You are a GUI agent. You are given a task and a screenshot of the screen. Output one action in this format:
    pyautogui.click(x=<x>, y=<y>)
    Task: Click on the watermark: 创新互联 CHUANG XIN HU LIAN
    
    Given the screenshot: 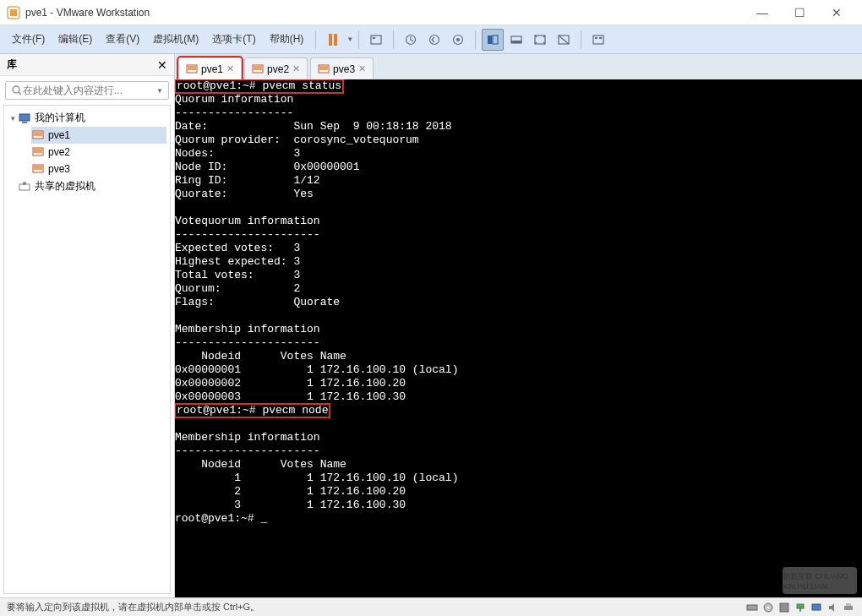 What is the action you would take?
    pyautogui.click(x=820, y=581)
    